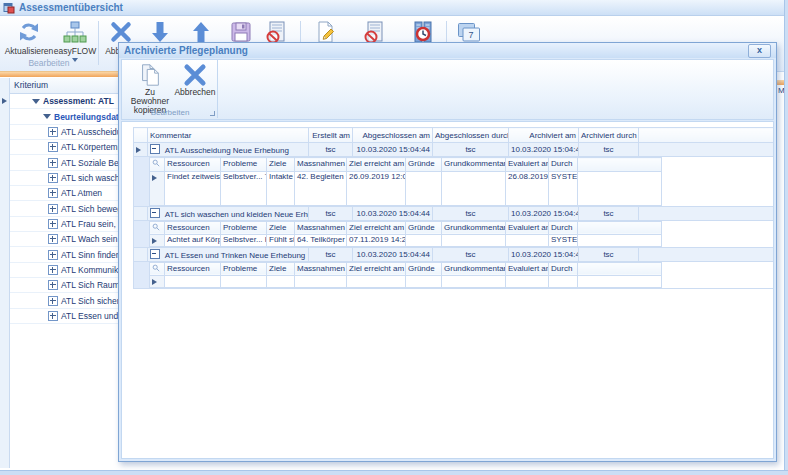  I want to click on detail-row: Achtet auf Körperhygiene Selbstver... Kö…, so click(406, 241).